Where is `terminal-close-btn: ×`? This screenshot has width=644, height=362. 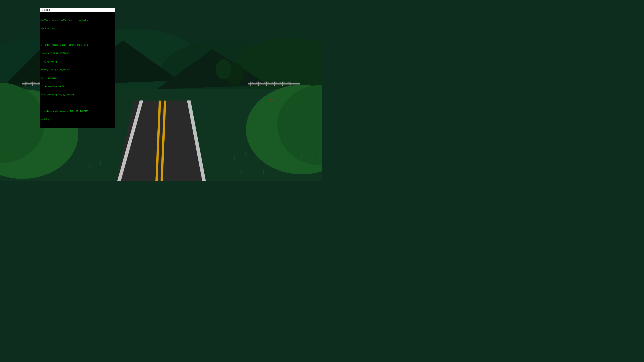 terminal-close-btn: × is located at coordinates (42, 10).